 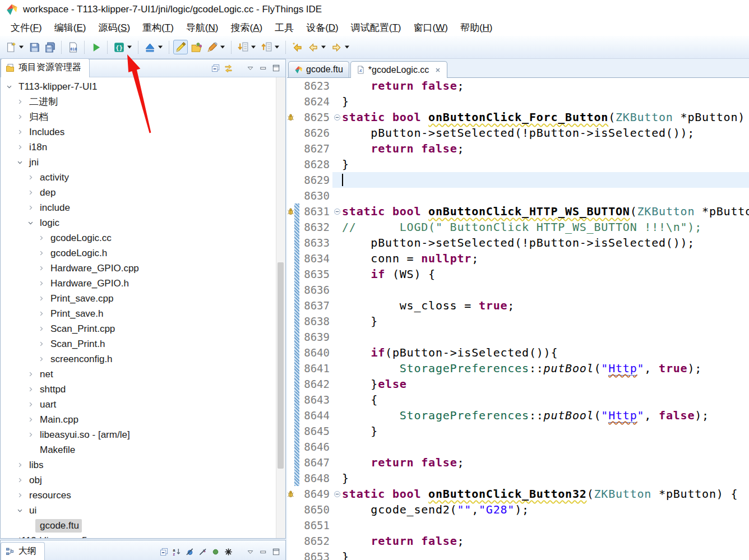 I want to click on maximize-button, so click(x=276, y=552).